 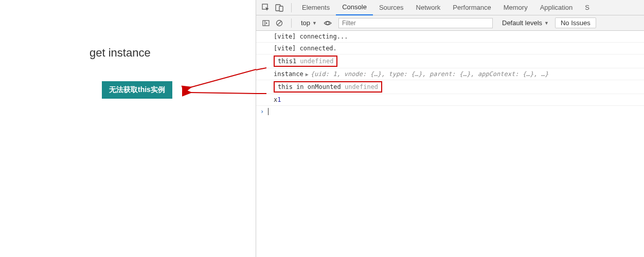 What do you see at coordinates (266, 8) in the screenshot?
I see `inspect-icon` at bounding box center [266, 8].